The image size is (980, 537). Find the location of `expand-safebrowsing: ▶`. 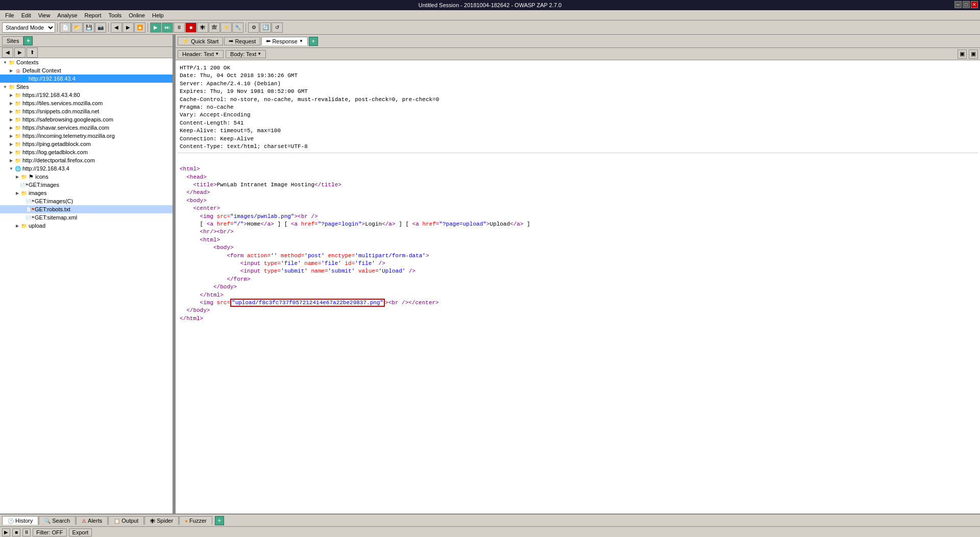

expand-safebrowsing: ▶ is located at coordinates (11, 119).